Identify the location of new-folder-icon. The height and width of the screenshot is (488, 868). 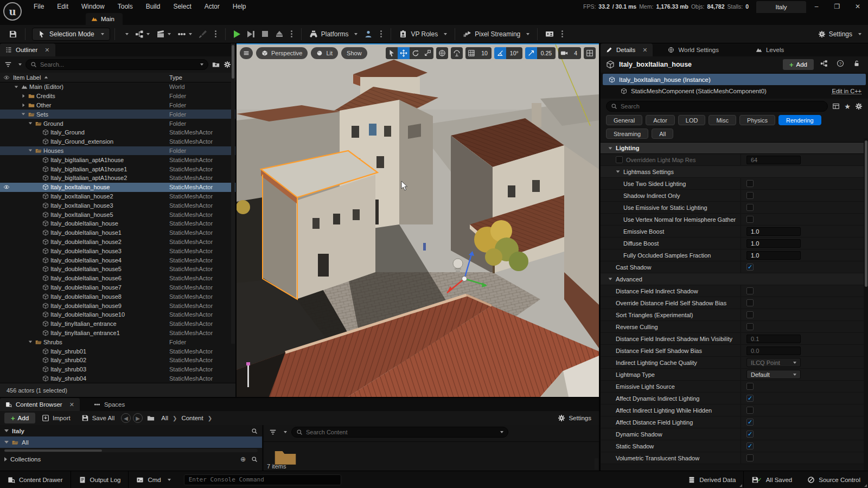
(216, 65).